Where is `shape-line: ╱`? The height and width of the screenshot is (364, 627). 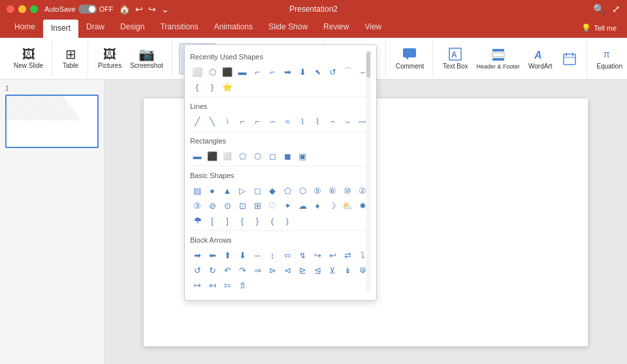 shape-line: ╱ is located at coordinates (197, 121).